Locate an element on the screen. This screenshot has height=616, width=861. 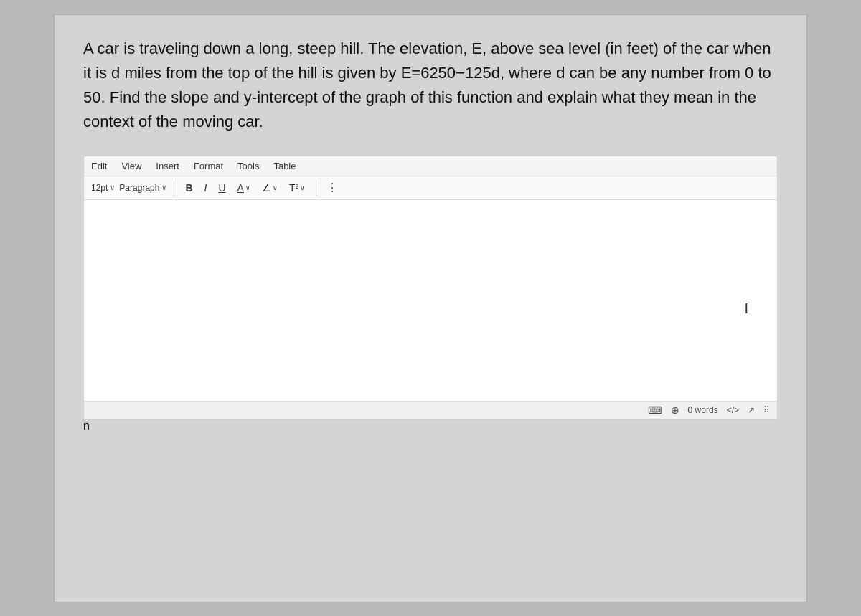
text-color-chevron: ∨ is located at coordinates (248, 188).